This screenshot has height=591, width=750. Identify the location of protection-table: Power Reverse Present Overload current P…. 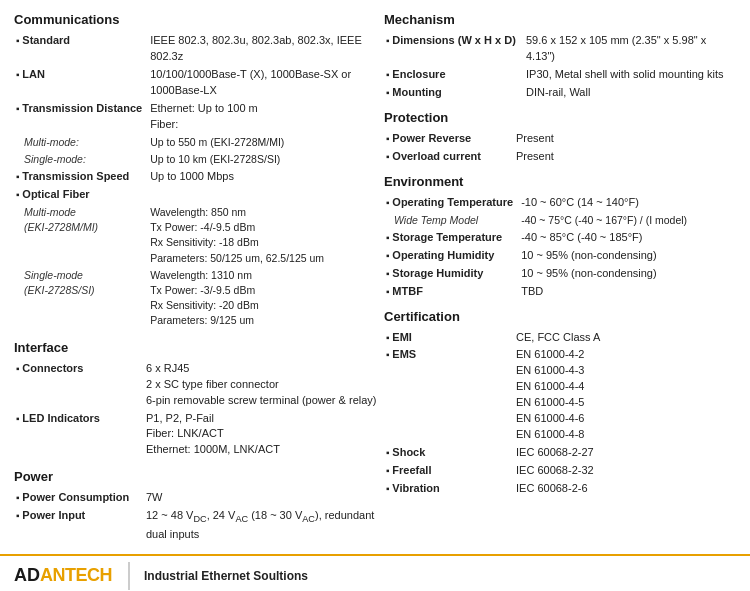
(560, 148).